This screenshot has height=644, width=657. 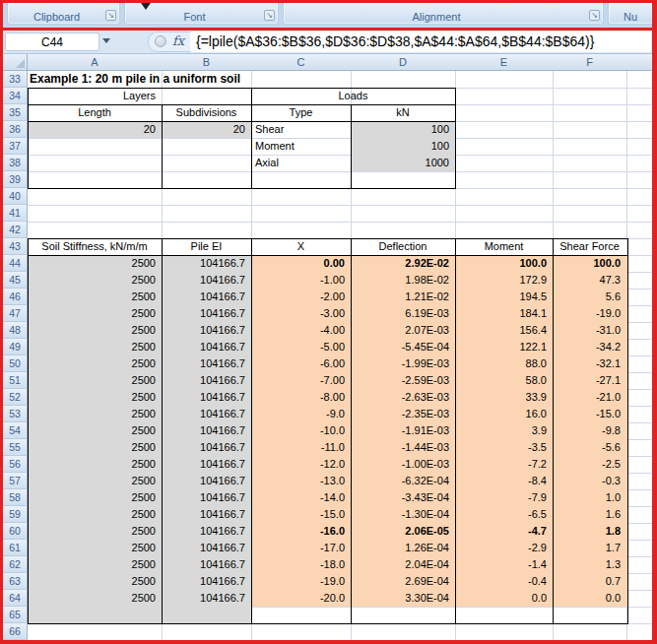 What do you see at coordinates (504, 514) in the screenshot?
I see `cell: -6.5` at bounding box center [504, 514].